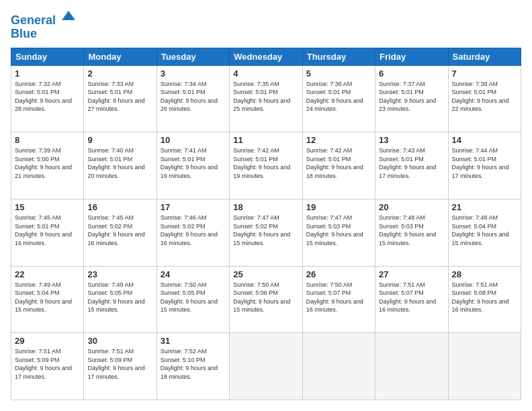 This screenshot has width=532, height=411. Describe the element at coordinates (120, 97) in the screenshot. I see `day-info: Sunrise: 7:33 AMSunset: 5:01 PMDaylight:…` at that location.